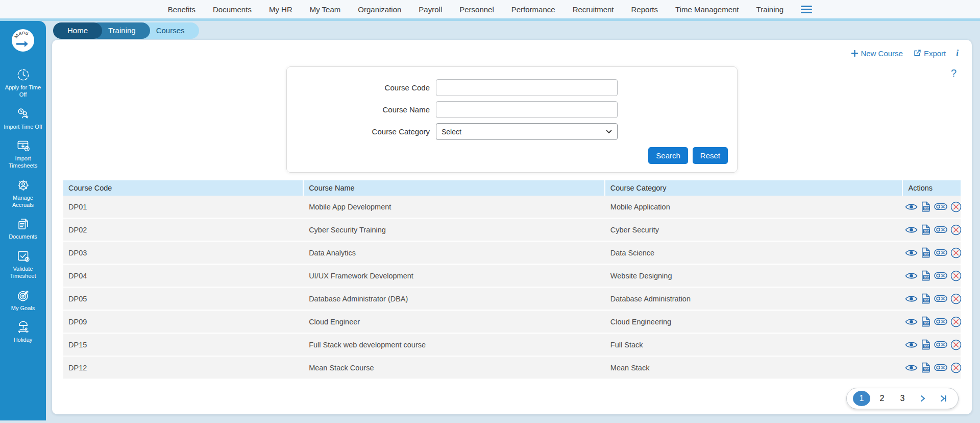 The height and width of the screenshot is (423, 980). What do you see at coordinates (507, 88) in the screenshot?
I see `course-code-row: Course Code` at bounding box center [507, 88].